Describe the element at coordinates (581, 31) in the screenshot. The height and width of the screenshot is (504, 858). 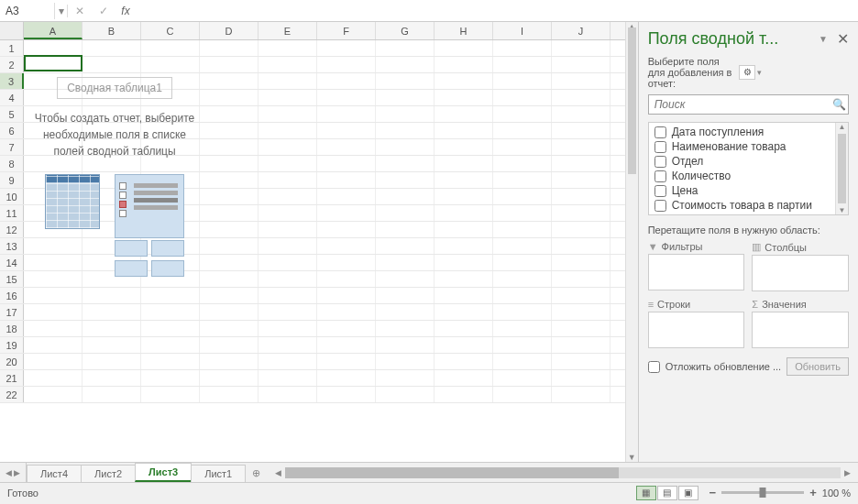
I see `column-header: J` at that location.